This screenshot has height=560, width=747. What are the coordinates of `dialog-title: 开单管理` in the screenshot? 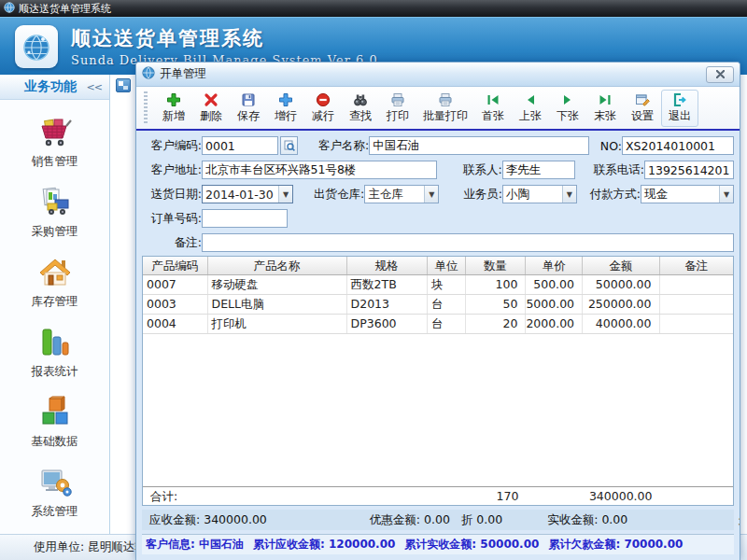 It's located at (430, 75).